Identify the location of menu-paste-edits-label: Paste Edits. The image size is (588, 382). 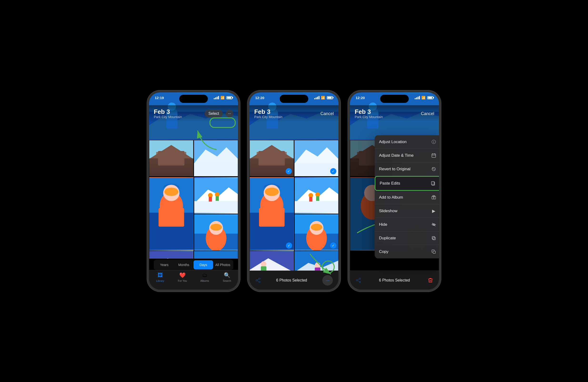
(390, 183).